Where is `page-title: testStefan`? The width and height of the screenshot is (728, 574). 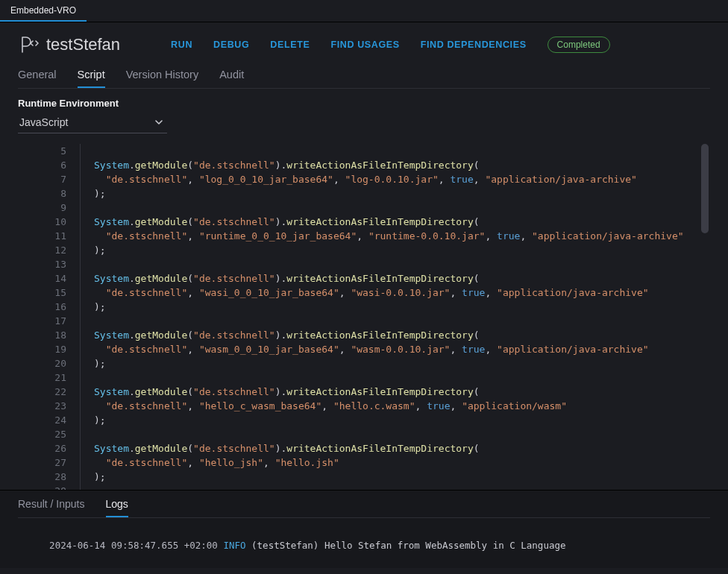
page-title: testStefan is located at coordinates (84, 45).